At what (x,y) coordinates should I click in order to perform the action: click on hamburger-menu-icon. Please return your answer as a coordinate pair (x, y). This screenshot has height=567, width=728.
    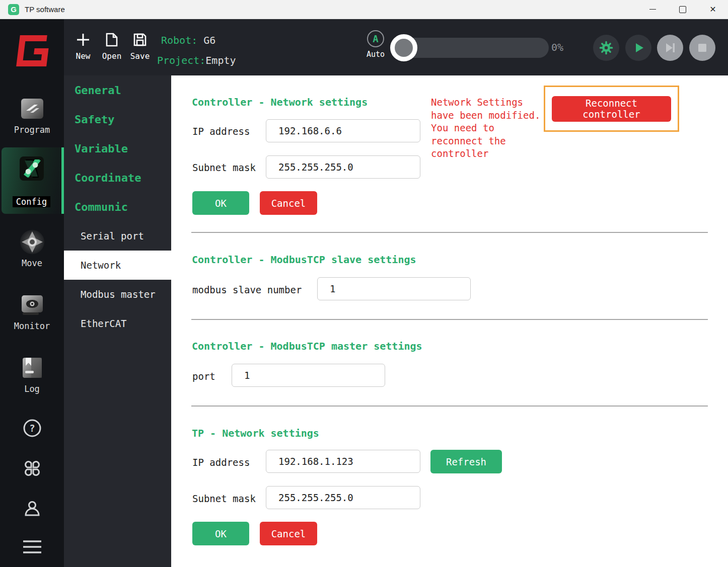
    Looking at the image, I should click on (32, 547).